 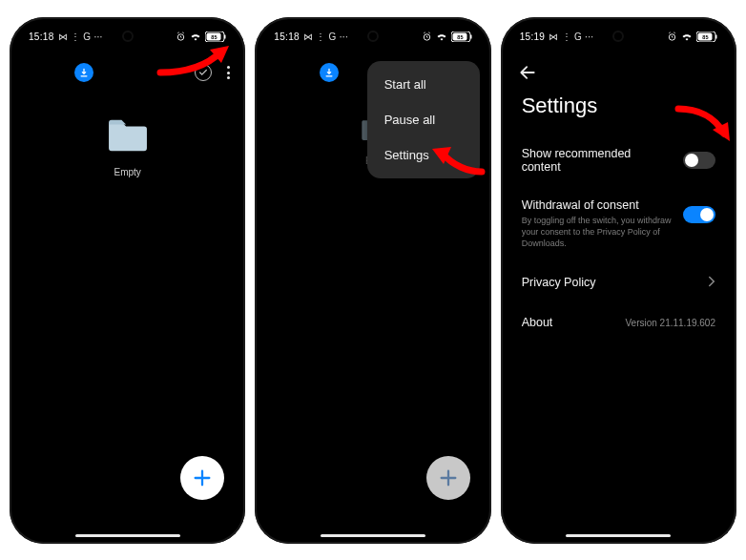 I want to click on row-title: About, so click(x=538, y=322).